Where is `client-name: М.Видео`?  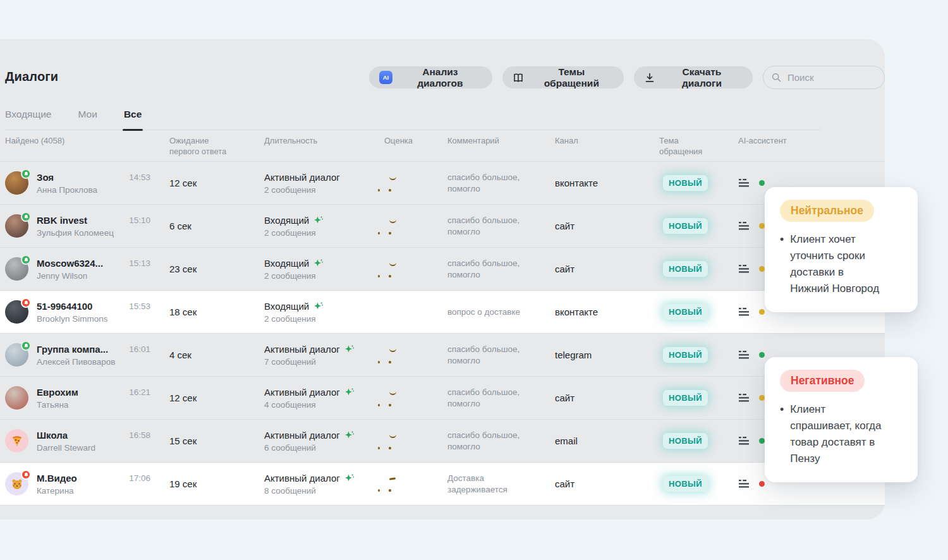
client-name: М.Видео is located at coordinates (57, 478).